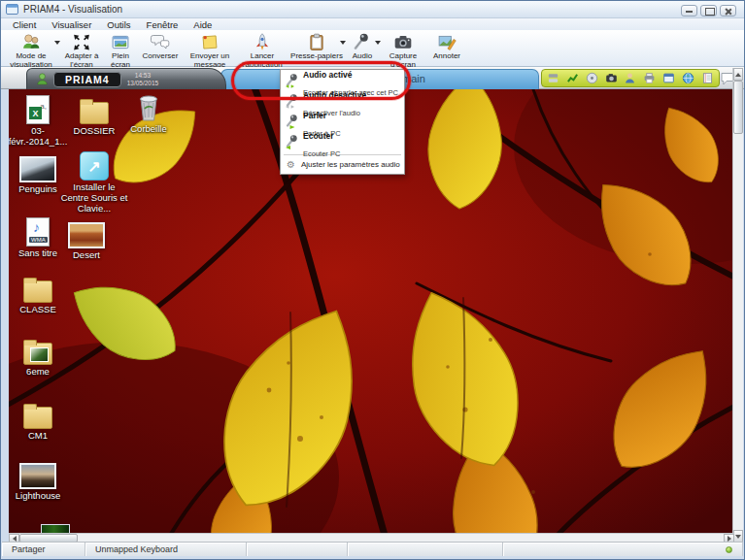 The image size is (745, 560). I want to click on microphone-icon, so click(362, 43).